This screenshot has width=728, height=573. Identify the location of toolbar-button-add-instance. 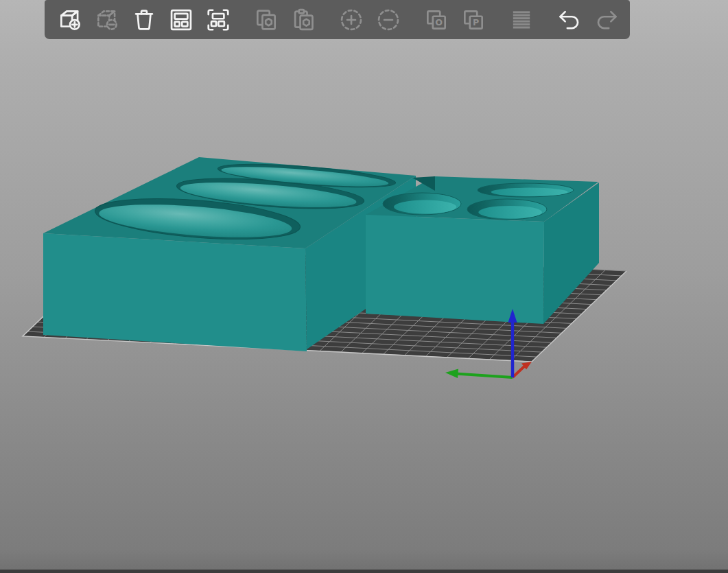
(351, 20).